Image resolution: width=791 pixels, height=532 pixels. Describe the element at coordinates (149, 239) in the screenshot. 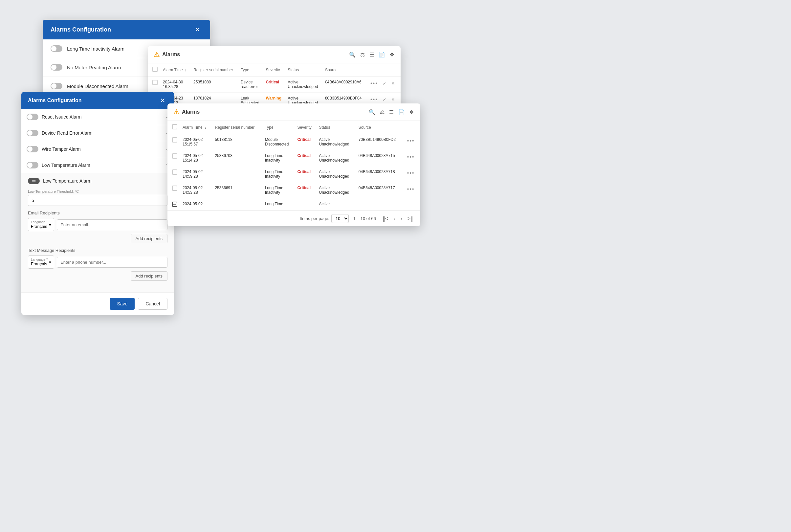

I see `add-email-button: Add recipients` at that location.